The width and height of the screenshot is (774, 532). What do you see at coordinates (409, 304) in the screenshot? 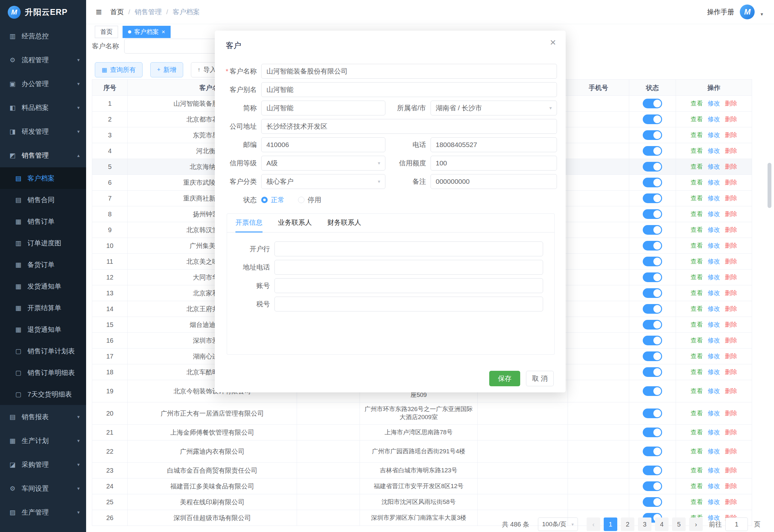
I see `tax-no-input` at bounding box center [409, 304].